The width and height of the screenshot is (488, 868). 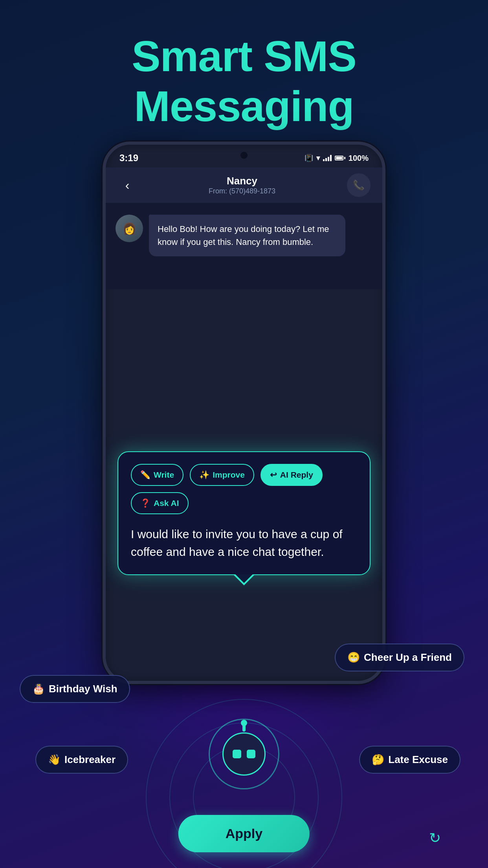 What do you see at coordinates (244, 833) in the screenshot?
I see `apply-button: Apply` at bounding box center [244, 833].